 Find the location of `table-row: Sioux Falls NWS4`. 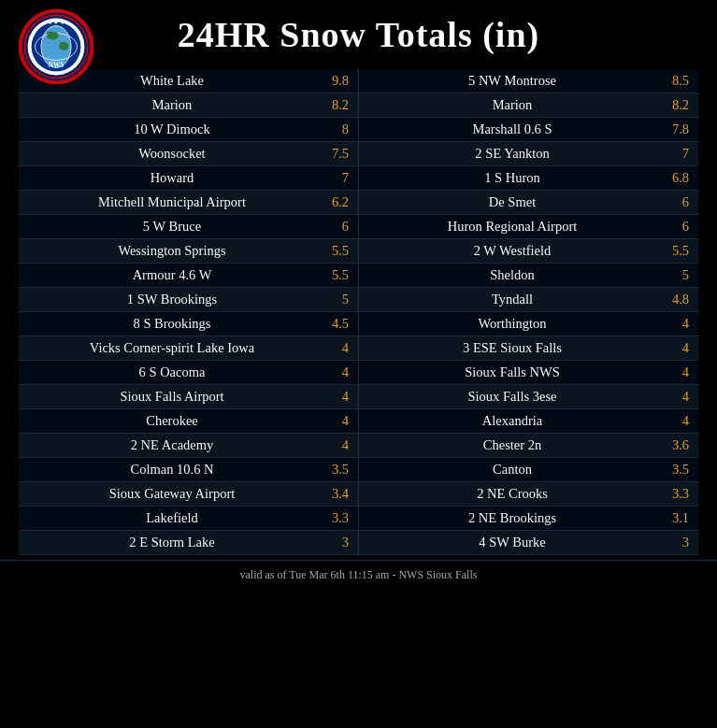

table-row: Sioux Falls NWS4 is located at coordinates (529, 373).